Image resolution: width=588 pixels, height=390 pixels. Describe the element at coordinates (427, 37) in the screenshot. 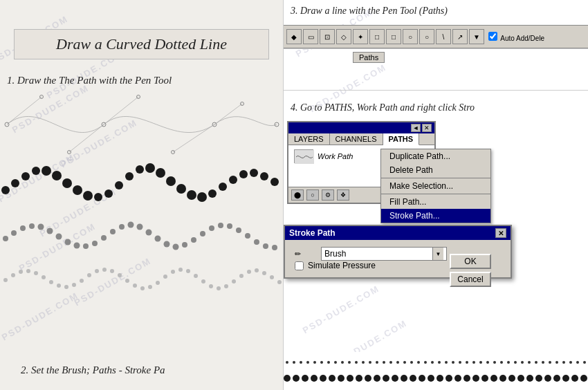

I see `toolbar-ellipse-btn: ○` at that location.